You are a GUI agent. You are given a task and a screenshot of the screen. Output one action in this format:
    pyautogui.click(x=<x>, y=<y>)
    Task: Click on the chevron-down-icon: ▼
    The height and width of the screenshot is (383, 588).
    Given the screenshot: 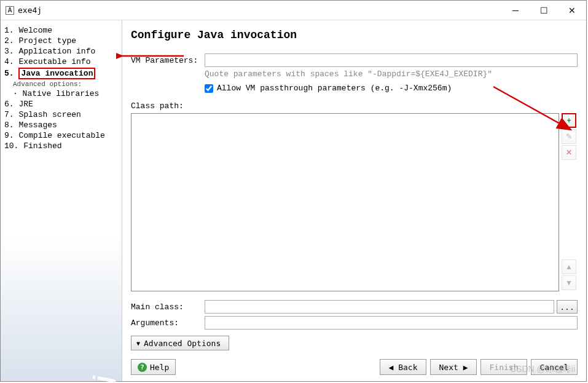 What is the action you would take?
    pyautogui.click(x=138, y=343)
    